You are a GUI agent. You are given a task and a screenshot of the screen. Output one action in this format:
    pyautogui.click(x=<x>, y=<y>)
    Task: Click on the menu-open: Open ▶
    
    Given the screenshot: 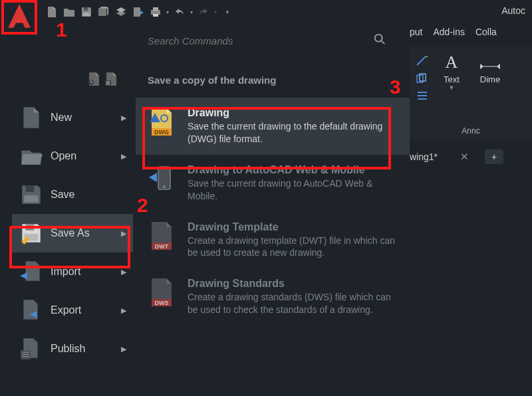 What is the action you would take?
    pyautogui.click(x=72, y=156)
    